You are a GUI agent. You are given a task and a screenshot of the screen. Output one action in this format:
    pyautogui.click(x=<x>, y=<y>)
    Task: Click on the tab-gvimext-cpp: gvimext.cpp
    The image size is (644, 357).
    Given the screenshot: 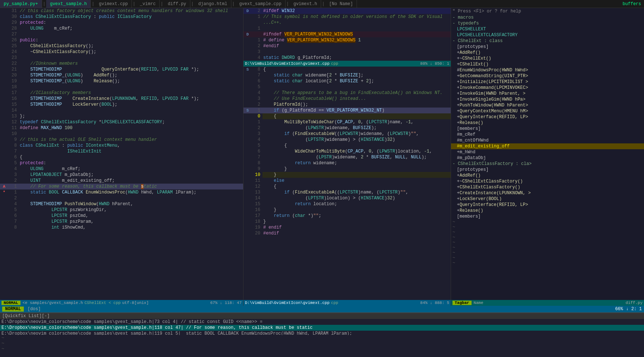 What is the action you would take?
    pyautogui.click(x=113, y=4)
    